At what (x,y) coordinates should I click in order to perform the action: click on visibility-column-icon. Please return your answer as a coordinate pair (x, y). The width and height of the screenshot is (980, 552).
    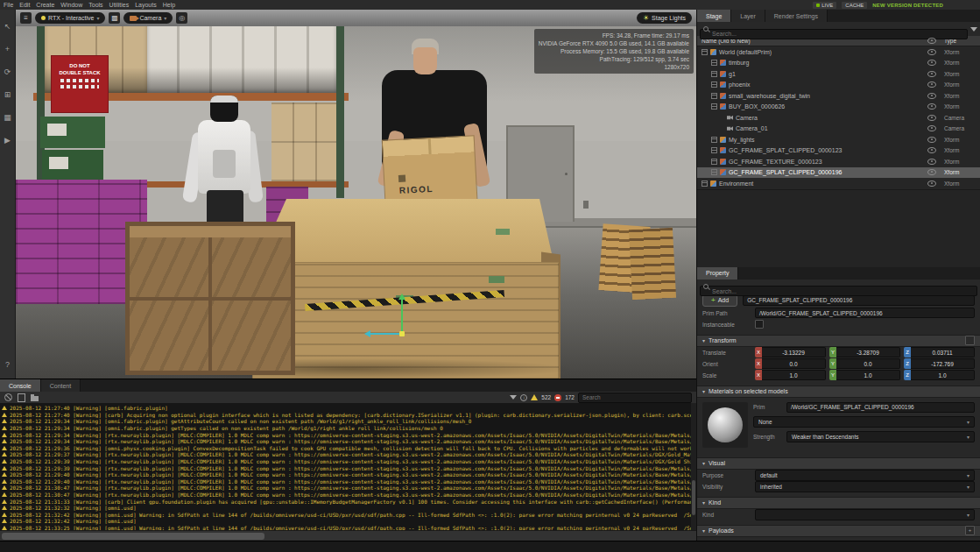
    Looking at the image, I should click on (932, 40).